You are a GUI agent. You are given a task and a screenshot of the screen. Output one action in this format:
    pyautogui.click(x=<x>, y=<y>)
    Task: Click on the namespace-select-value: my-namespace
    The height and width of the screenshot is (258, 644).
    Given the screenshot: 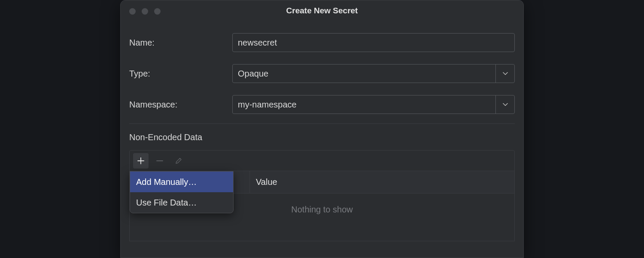 What is the action you would take?
    pyautogui.click(x=364, y=105)
    